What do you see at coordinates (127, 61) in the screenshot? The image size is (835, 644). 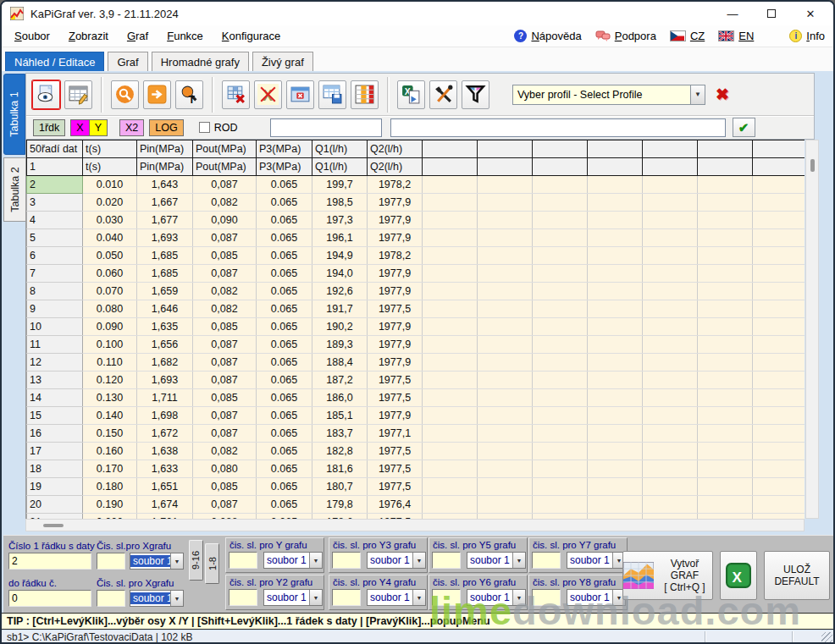 I see `tab-graf: Graf` at bounding box center [127, 61].